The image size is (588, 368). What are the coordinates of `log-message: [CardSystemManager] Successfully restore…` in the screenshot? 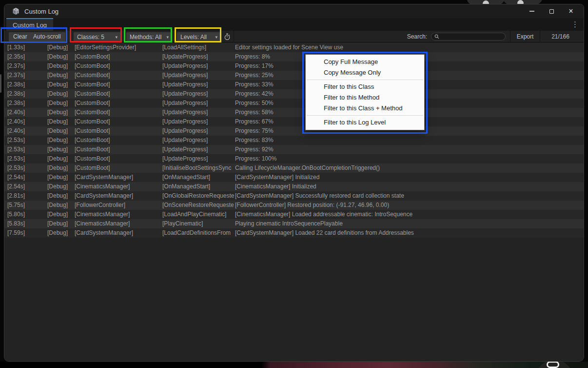 It's located at (410, 196).